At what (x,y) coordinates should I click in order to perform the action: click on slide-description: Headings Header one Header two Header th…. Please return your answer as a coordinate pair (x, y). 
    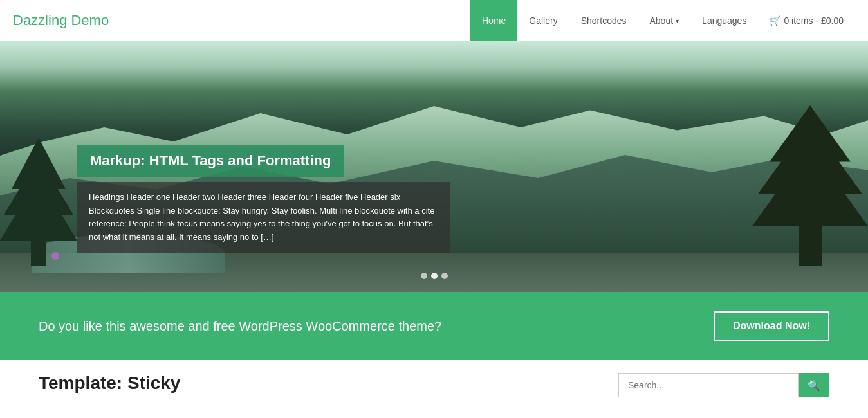
    Looking at the image, I should click on (261, 217).